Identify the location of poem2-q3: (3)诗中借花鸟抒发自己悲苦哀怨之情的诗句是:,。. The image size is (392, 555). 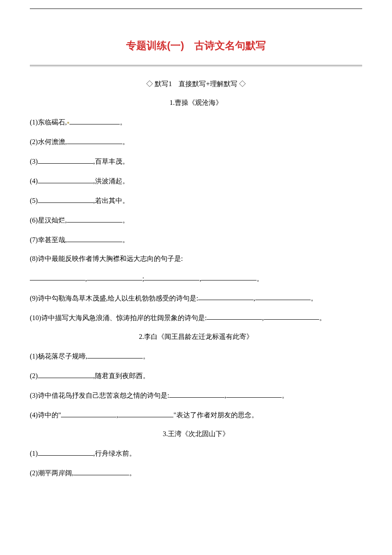
(196, 395).